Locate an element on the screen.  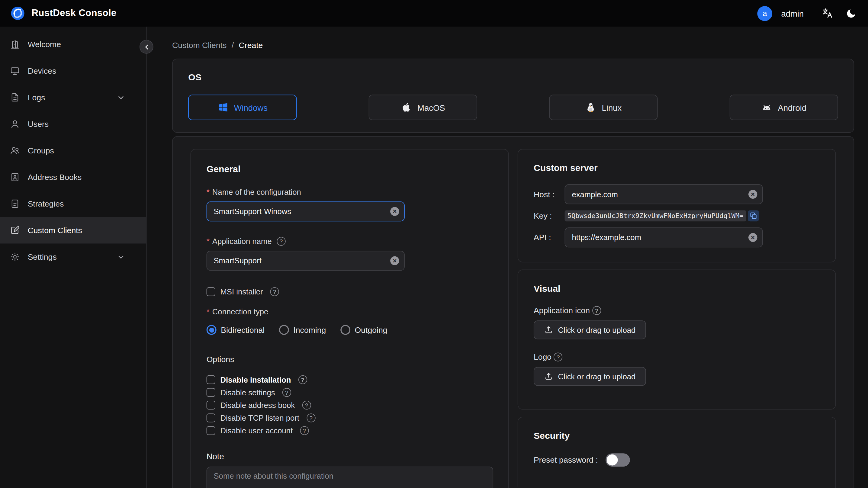
dark-mode-moon-icon is located at coordinates (850, 13).